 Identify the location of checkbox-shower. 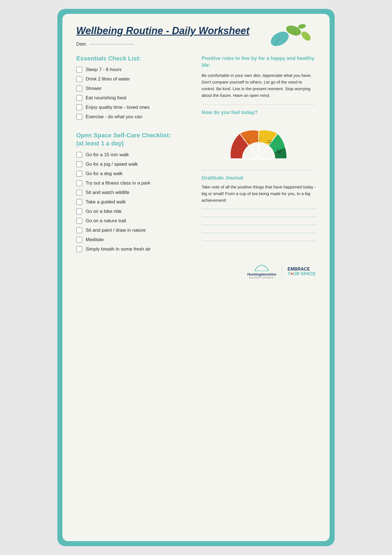
(79, 89).